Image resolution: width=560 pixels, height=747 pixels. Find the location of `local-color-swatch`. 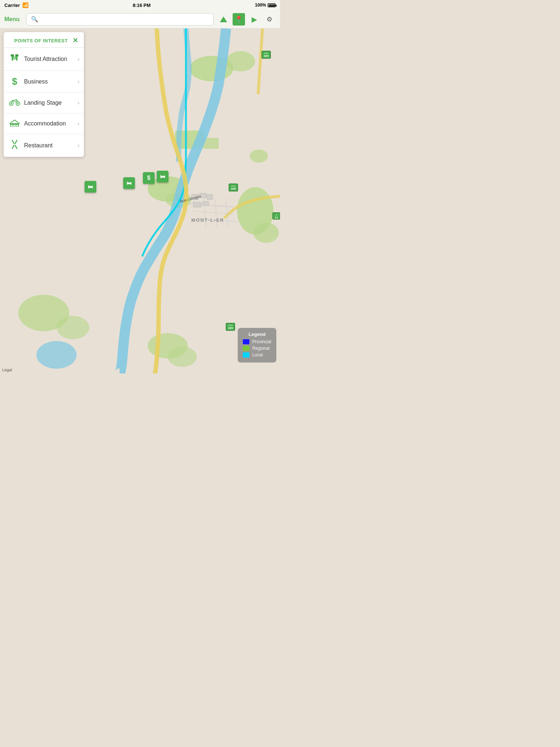

local-color-swatch is located at coordinates (246, 355).